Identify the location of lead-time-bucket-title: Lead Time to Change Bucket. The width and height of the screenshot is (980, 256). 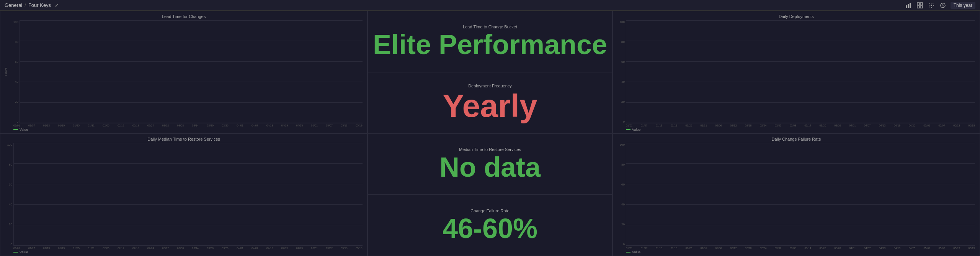
(490, 27).